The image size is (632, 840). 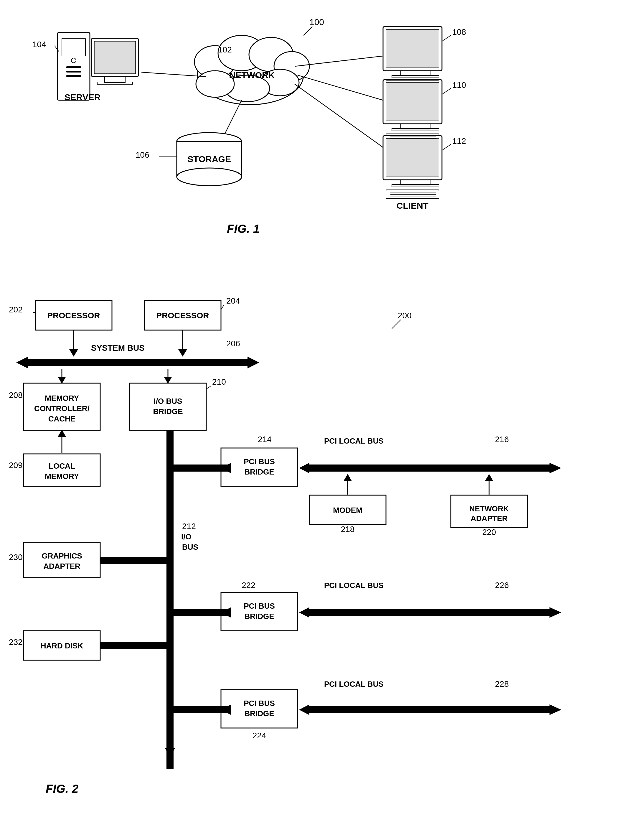 I want to click on pcibus2-label-line2: BRIDGE, so click(x=259, y=616).